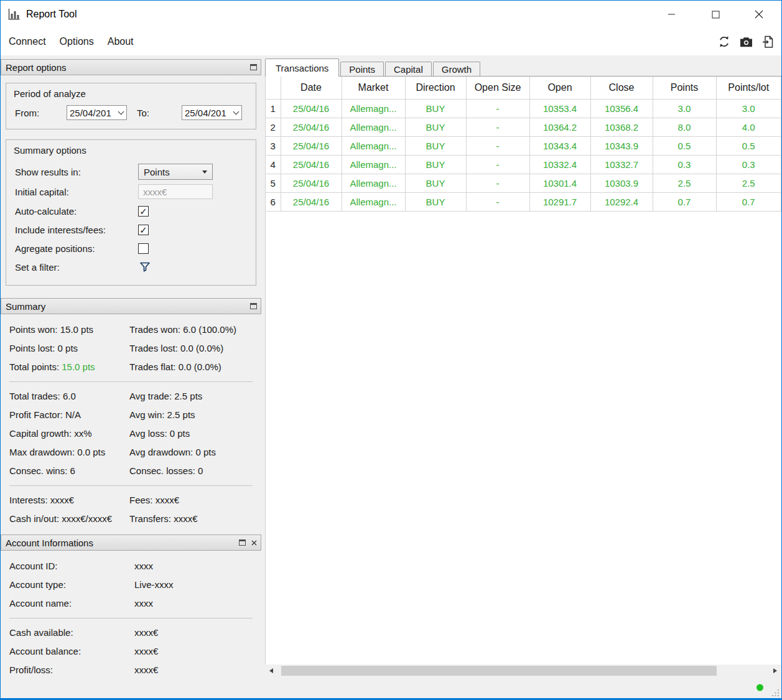  Describe the element at coordinates (523, 671) in the screenshot. I see `horizontal-scrollbar` at that location.